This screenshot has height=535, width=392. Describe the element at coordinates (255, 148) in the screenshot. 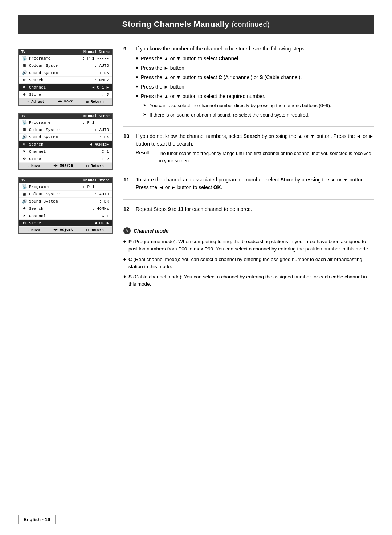

I see `step-content: If you do not know the channel numbers, …` at that location.